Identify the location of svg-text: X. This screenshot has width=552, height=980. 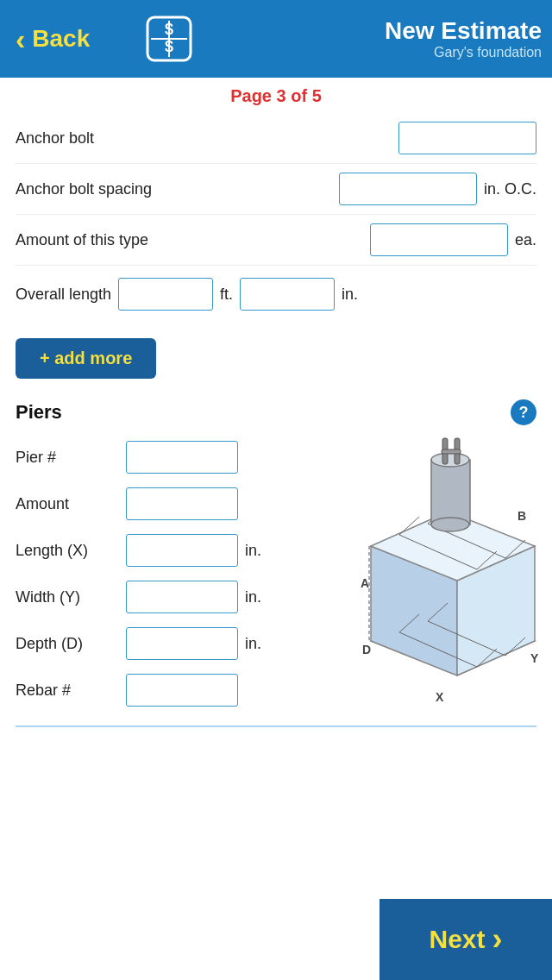
(440, 697).